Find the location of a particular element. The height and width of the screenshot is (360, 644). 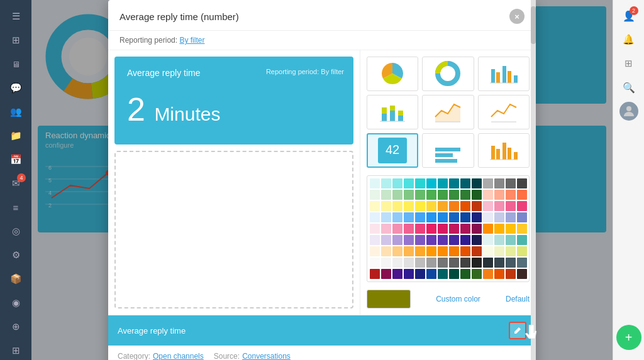

profile-icon: 👤 2 is located at coordinates (629, 16).